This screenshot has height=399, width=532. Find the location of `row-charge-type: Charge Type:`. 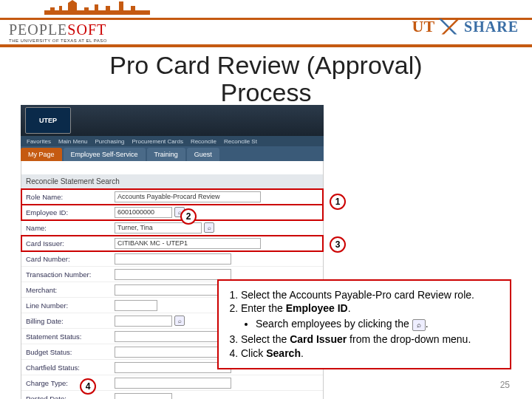

row-charge-type: Charge Type: is located at coordinates (172, 383).